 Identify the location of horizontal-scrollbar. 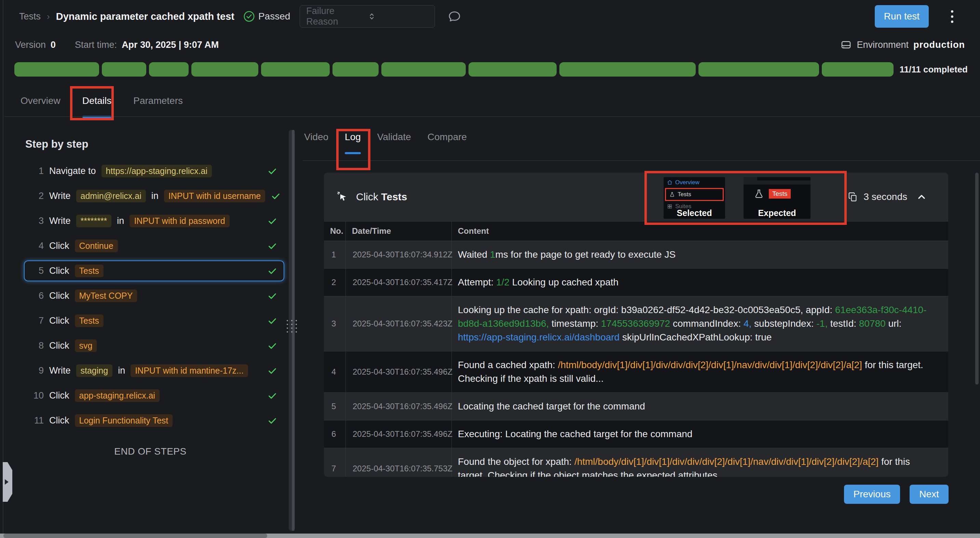
(490, 536).